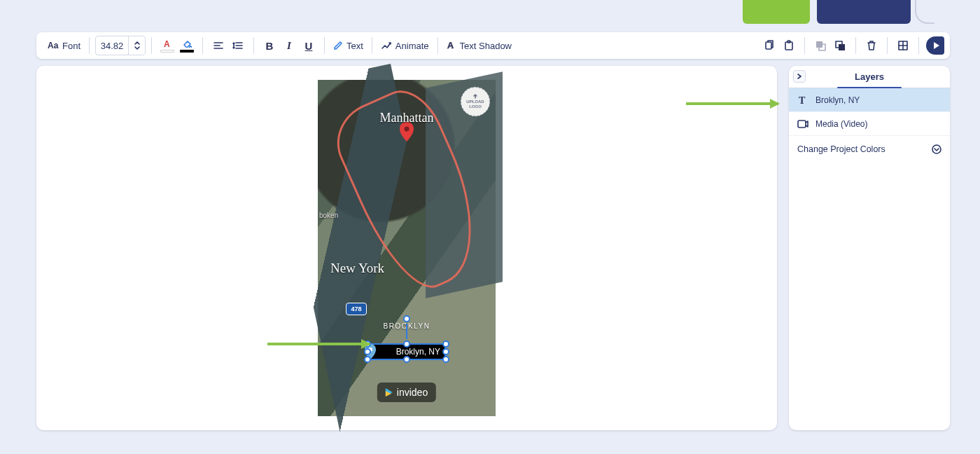  What do you see at coordinates (789, 46) in the screenshot?
I see `paste-button` at bounding box center [789, 46].